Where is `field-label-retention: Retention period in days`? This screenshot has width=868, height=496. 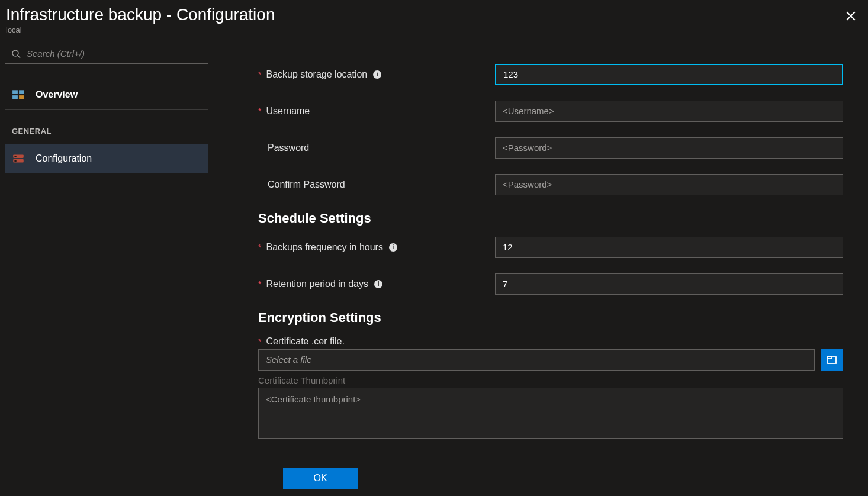 field-label-retention: Retention period in days is located at coordinates (317, 284).